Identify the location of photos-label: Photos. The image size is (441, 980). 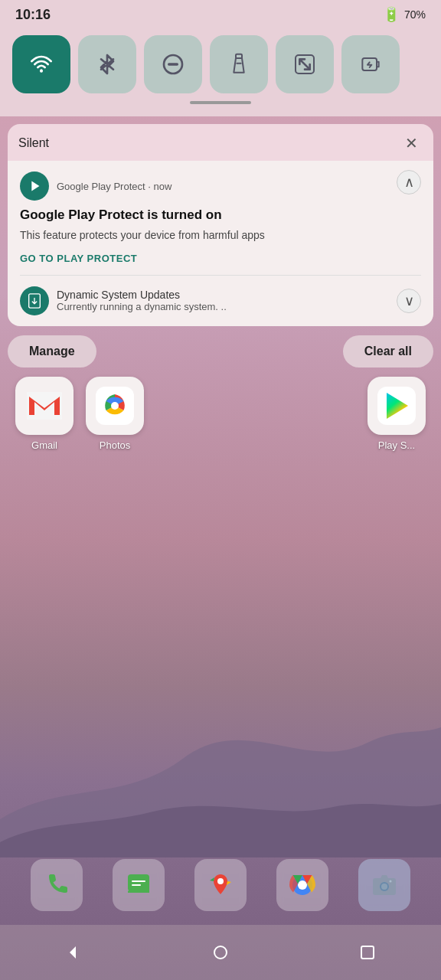
(115, 446).